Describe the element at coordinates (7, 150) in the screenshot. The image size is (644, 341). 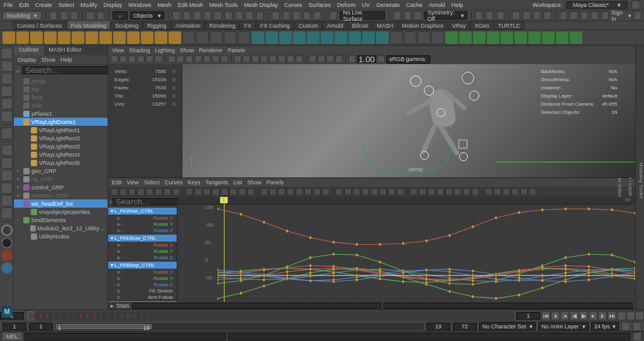
I see `layout-single-icon` at that location.